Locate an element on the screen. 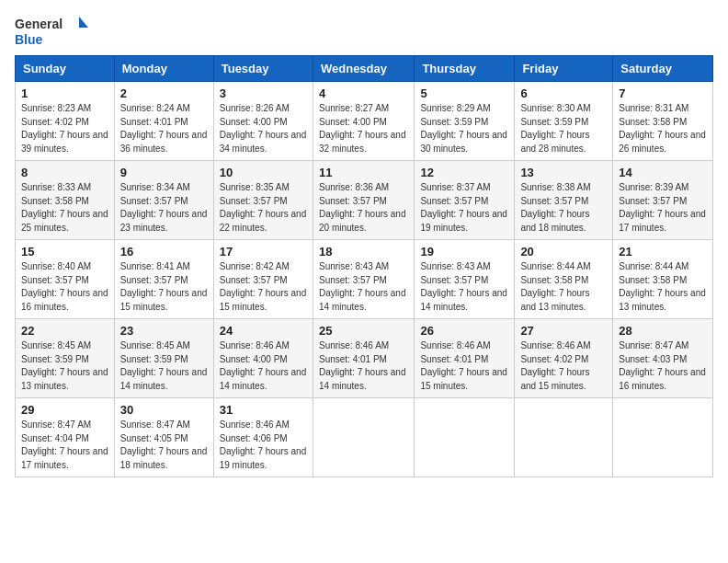  calendar-day-20: 20Sunrise: 8:44 AM Sunset: 3:58 PM Dayli… is located at coordinates (564, 280).